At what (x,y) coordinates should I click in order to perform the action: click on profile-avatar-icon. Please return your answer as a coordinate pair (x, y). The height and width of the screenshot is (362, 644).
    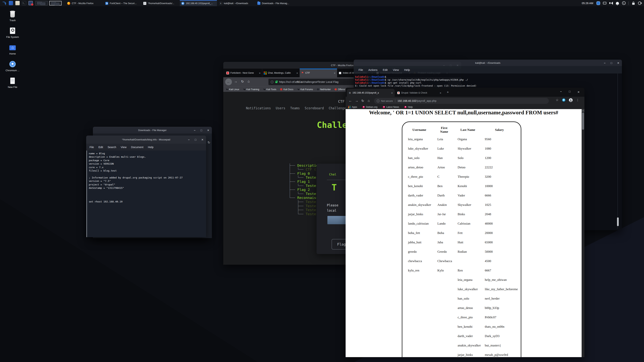
    Looking at the image, I should click on (571, 100).